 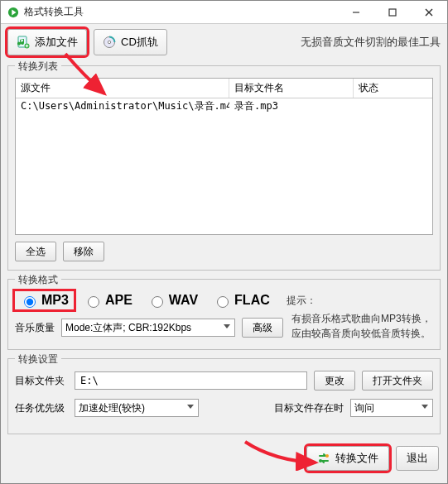 I want to click on add-file-button: 添加文件, so click(x=47, y=42).